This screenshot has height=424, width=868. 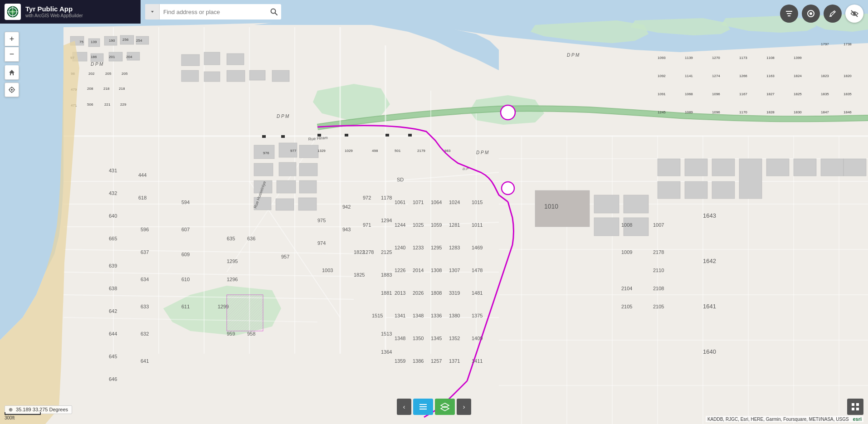 I want to click on svg-text: 205, so click(x=108, y=73).